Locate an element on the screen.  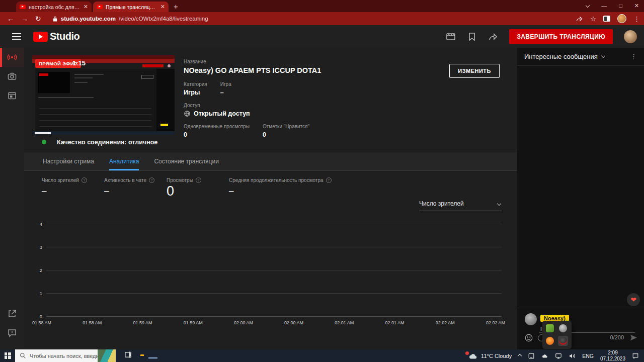
browser-tabstrip: настройка обс для ютуб на до ✕ Прямые тр… is located at coordinates (322, 6).